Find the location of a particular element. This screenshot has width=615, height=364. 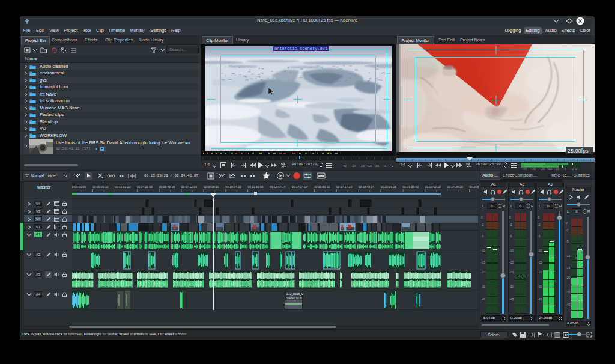

svg-text: 00:01:26:10 is located at coordinates (101, 187).